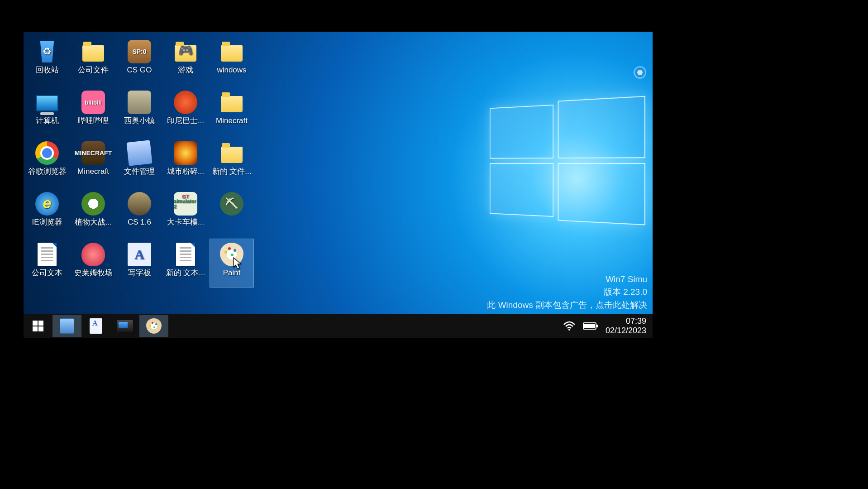 Image resolution: width=868 pixels, height=489 pixels. What do you see at coordinates (186, 102) in the screenshot?
I see `bus-icon` at bounding box center [186, 102].